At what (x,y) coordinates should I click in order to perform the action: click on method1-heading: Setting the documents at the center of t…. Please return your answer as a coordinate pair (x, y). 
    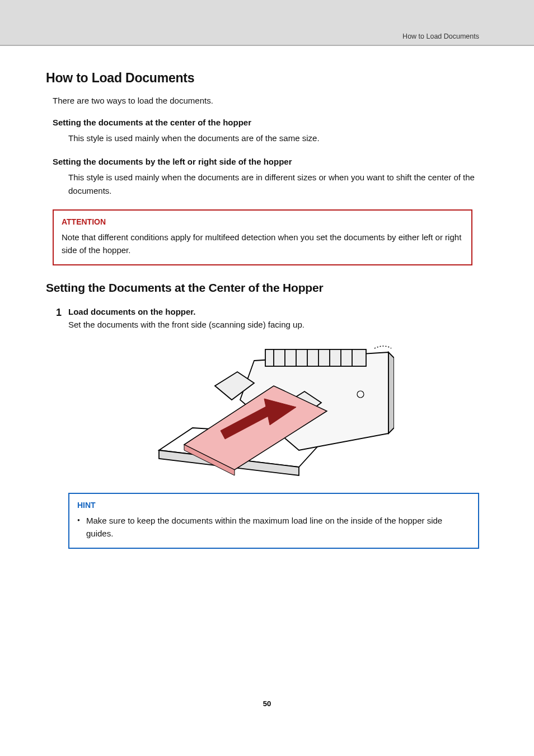
    Looking at the image, I should click on (266, 122).